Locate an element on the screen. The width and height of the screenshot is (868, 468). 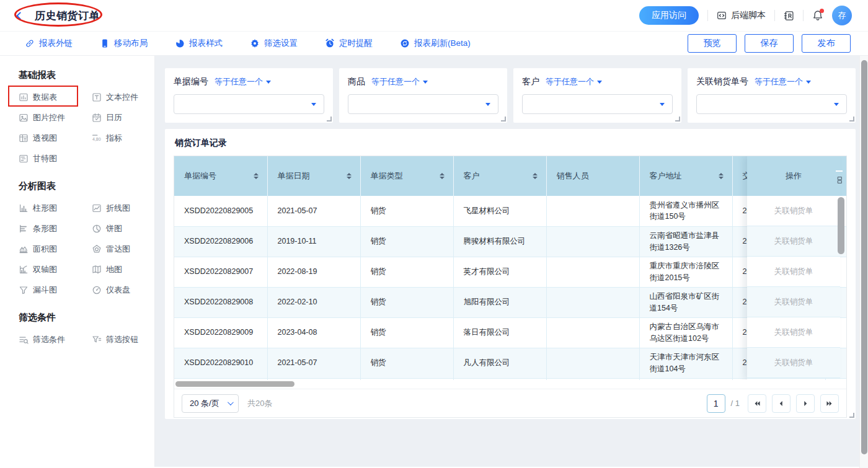
sidebar-item-area-chart: 面积图 is located at coordinates (55, 249).